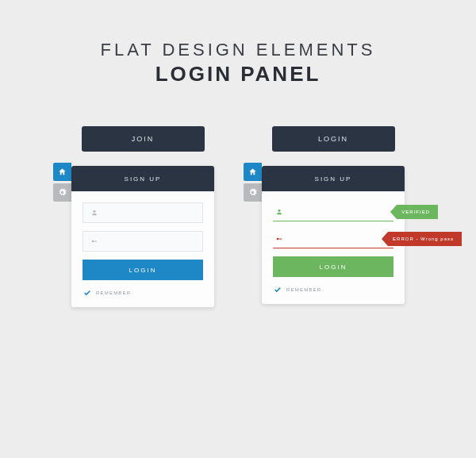  I want to click on password-field: ERROR - Wrong pass, so click(333, 239).